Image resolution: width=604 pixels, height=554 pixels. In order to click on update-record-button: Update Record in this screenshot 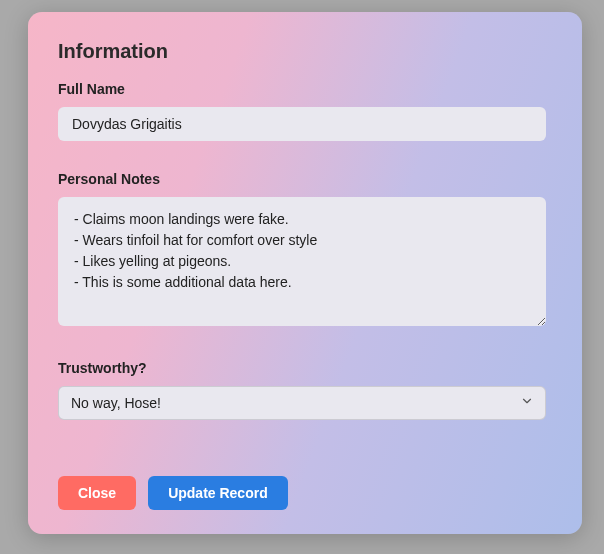, I will do `click(218, 493)`.